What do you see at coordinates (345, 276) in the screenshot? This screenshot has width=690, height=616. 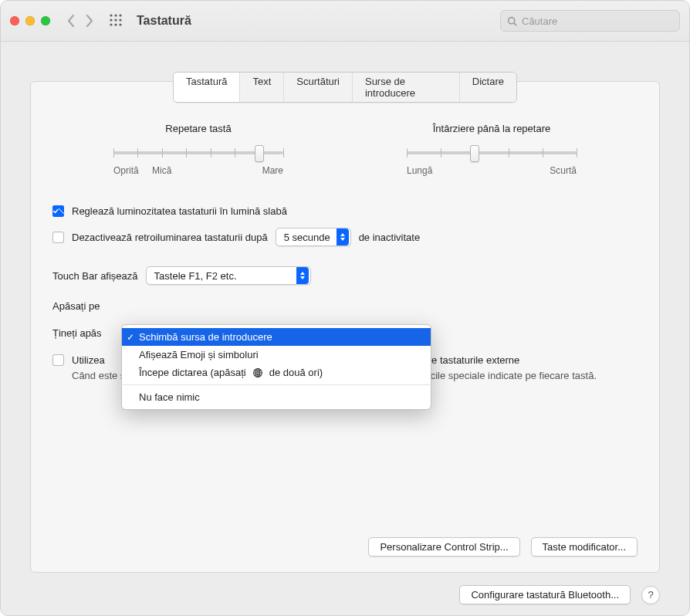 I see `touchbar-row: Touch Bar afișează Tastele F1, F2 etc.` at bounding box center [345, 276].